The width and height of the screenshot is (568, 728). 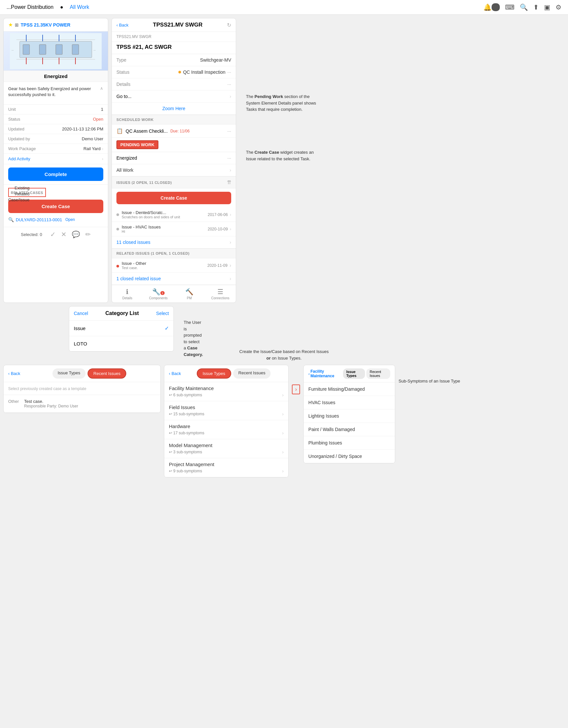 I want to click on scheduled-work-item: 📋 QC Assem Checkli... Due: 11/06 ···, so click(x=174, y=131).